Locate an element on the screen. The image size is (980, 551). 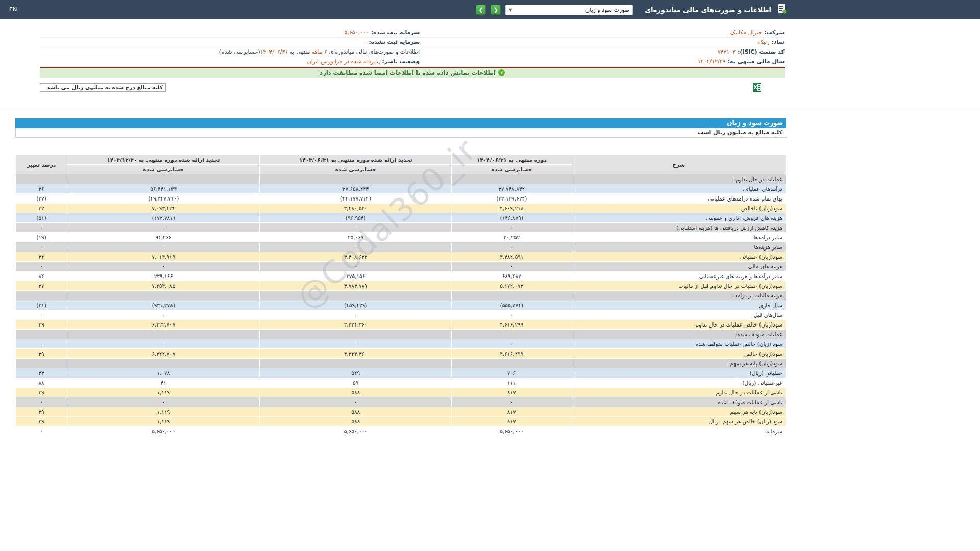
statement-row: سال جاری(۵۵۵,۷۷۴)(۴۵۹,۴۲۹)(۹۳۱,۳۷۸)(۲۱) is located at coordinates (401, 305).